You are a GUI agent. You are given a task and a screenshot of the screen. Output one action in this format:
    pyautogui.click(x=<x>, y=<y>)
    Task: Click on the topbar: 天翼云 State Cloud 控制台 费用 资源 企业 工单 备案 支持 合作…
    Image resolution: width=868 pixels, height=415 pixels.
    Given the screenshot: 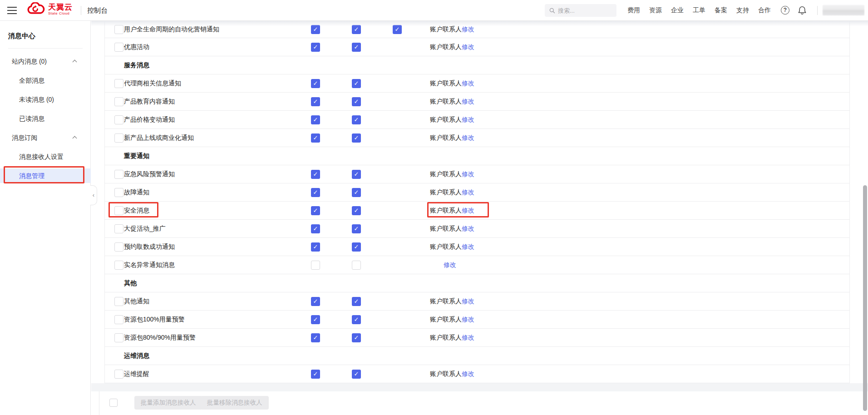 What is the action you would take?
    pyautogui.click(x=434, y=10)
    